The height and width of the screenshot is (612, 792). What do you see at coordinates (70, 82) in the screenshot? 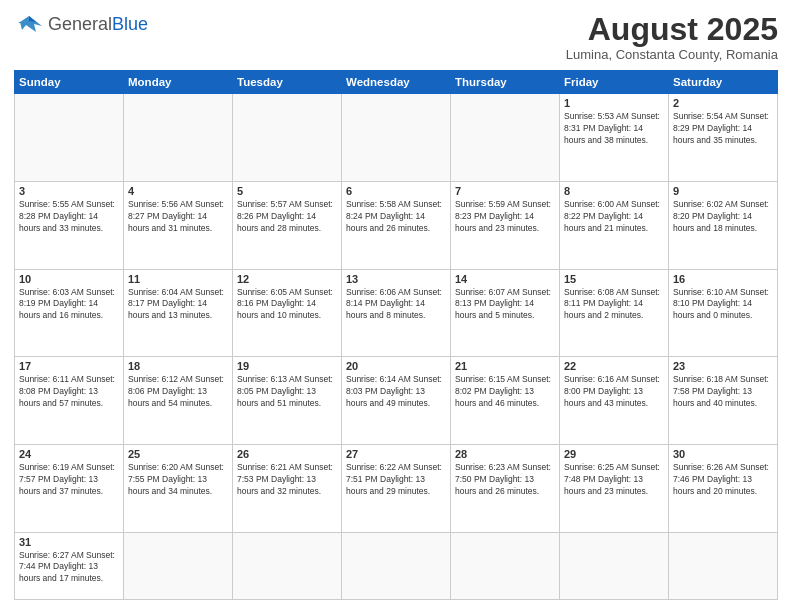
I see `calendar-header-sunday: Sunday` at bounding box center [70, 82].